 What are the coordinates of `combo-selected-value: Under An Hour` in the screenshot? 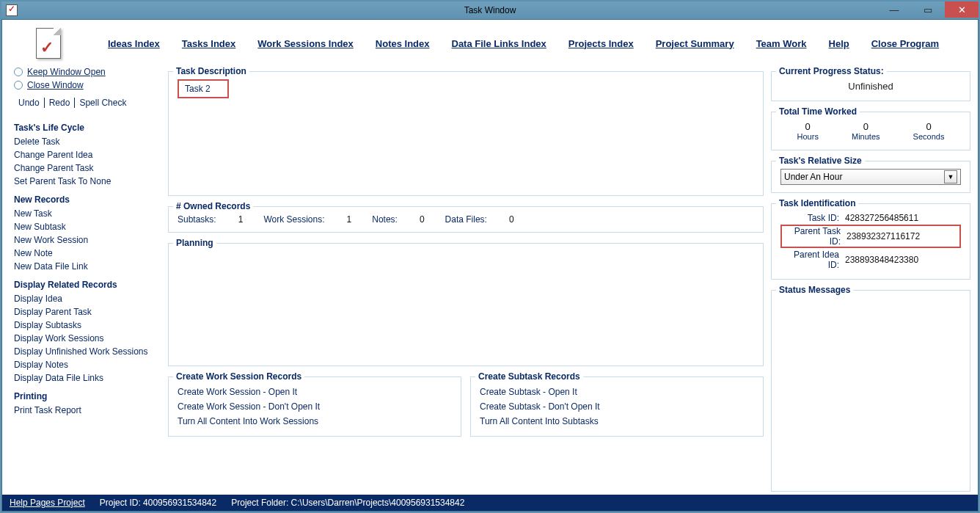 It's located at (813, 177).